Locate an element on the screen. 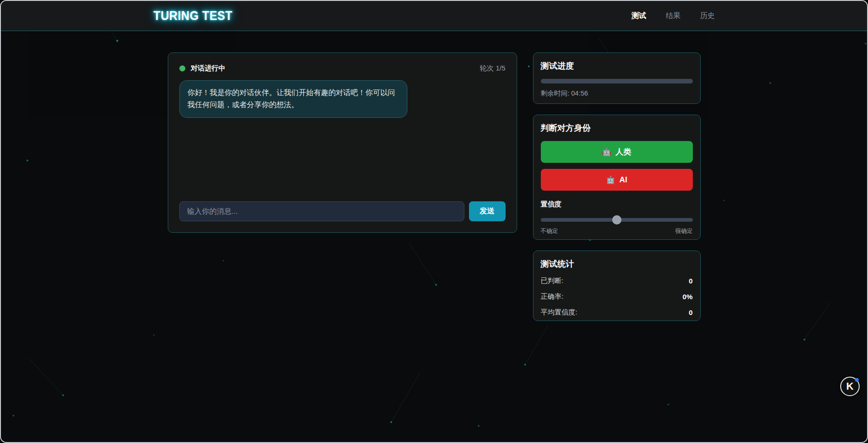 The image size is (868, 443). stat-label: 已判断: is located at coordinates (552, 281).